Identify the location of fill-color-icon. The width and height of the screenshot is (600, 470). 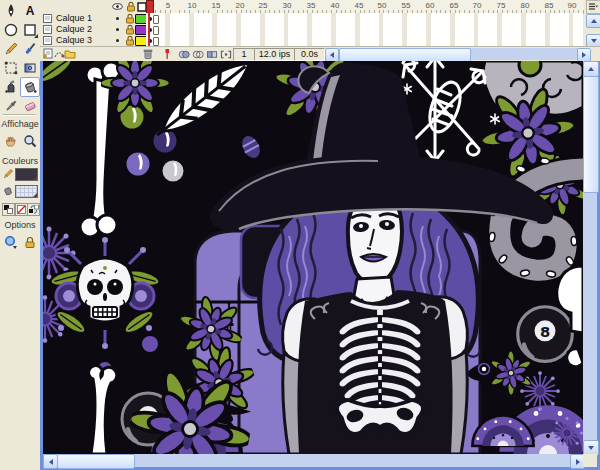
(8, 191).